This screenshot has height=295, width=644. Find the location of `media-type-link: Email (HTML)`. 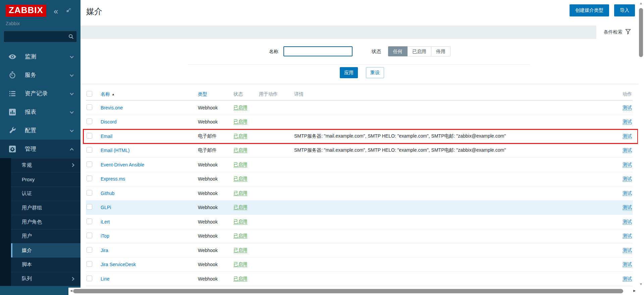

media-type-link: Email (HTML) is located at coordinates (115, 150).